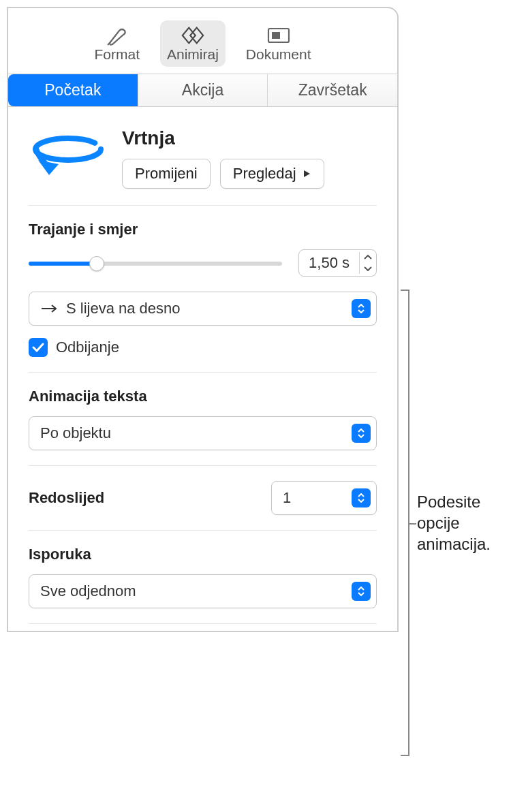 The image size is (511, 812). I want to click on callout: Podesite opcije animacija., so click(456, 523).